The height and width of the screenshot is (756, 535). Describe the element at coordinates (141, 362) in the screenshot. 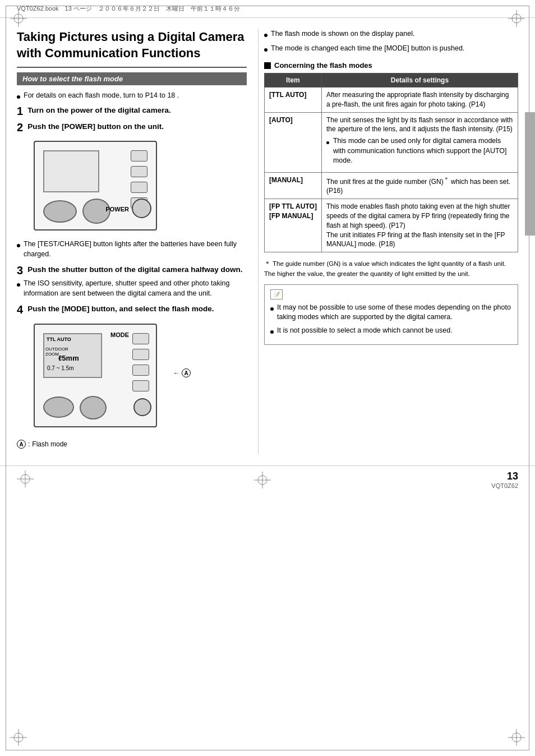

I see `cam2-buttons` at that location.